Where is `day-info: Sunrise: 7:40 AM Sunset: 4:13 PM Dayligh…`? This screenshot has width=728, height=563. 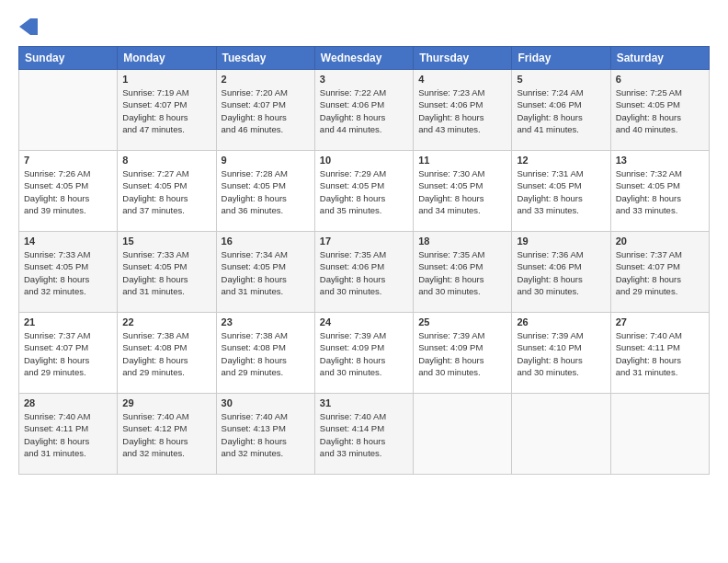
day-info: Sunrise: 7:40 AM Sunset: 4:13 PM Dayligh… is located at coordinates (266, 434).